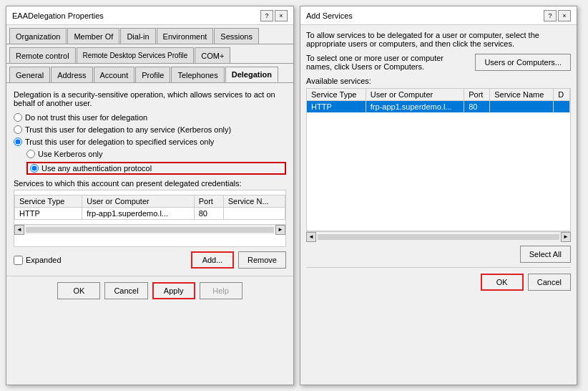 The image size is (588, 391). Describe the element at coordinates (156, 162) in the screenshot. I see `sub-radio-group: Use Kerberos only Use any authentication…` at that location.